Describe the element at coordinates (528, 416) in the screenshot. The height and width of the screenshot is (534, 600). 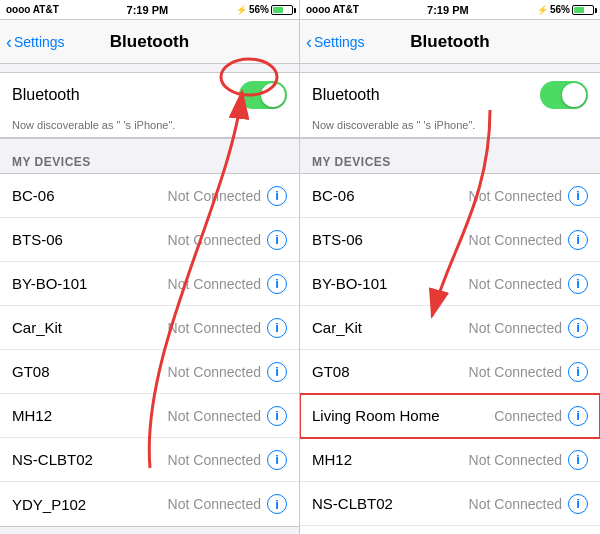
I see `device-status: Connected` at that location.